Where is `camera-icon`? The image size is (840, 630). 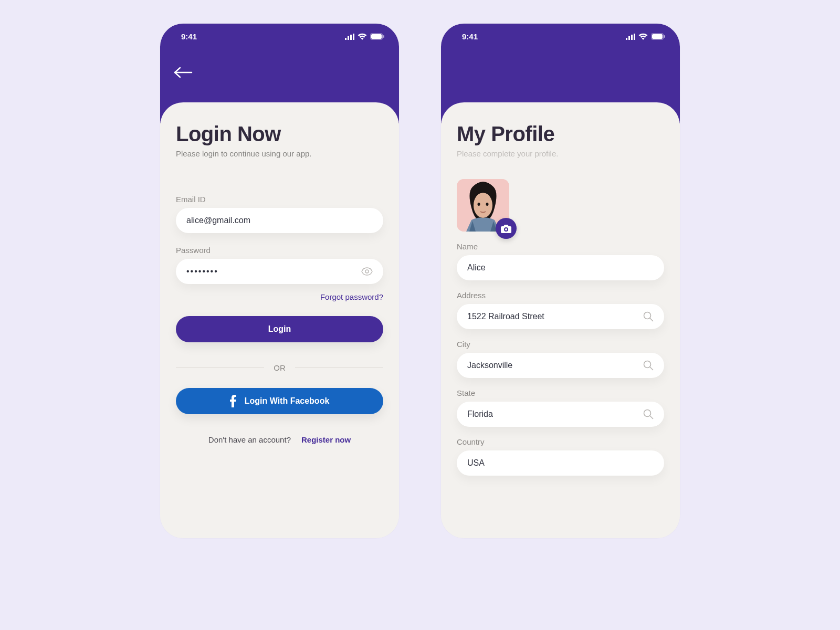 camera-icon is located at coordinates (506, 229).